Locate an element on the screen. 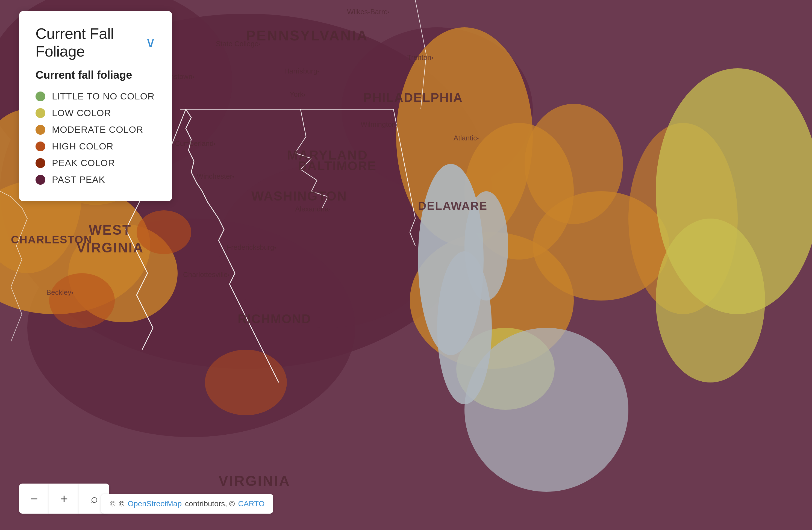 This screenshot has width=812, height=530. legend-items: LITTLE TO NO COLOR LOW COLOR MODERATE CO… is located at coordinates (96, 138).